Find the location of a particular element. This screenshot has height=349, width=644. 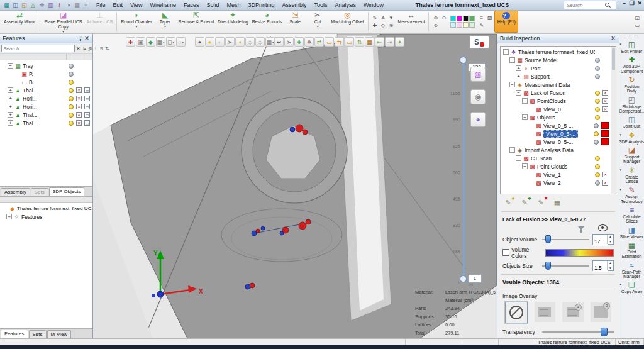

tree-row: −◈Measurement Data is located at coordinates (556, 84).